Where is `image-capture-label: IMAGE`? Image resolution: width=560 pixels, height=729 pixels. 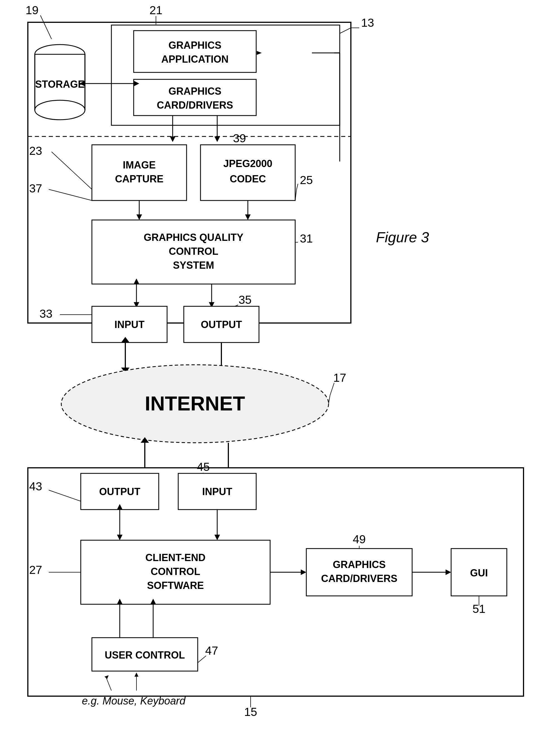 image-capture-label: IMAGE is located at coordinates (139, 165).